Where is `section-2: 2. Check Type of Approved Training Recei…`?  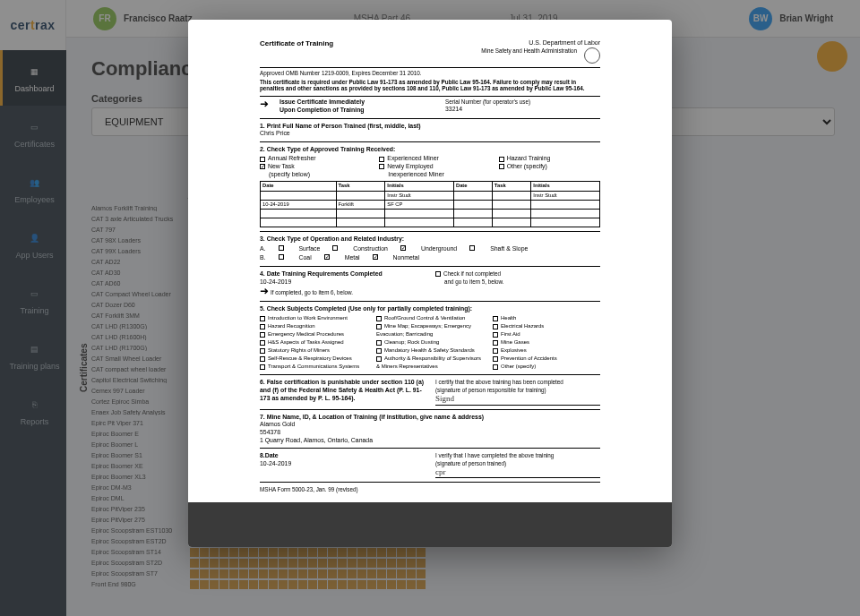 section-2: 2. Check Type of Approved Training Recei… is located at coordinates (328, 149).